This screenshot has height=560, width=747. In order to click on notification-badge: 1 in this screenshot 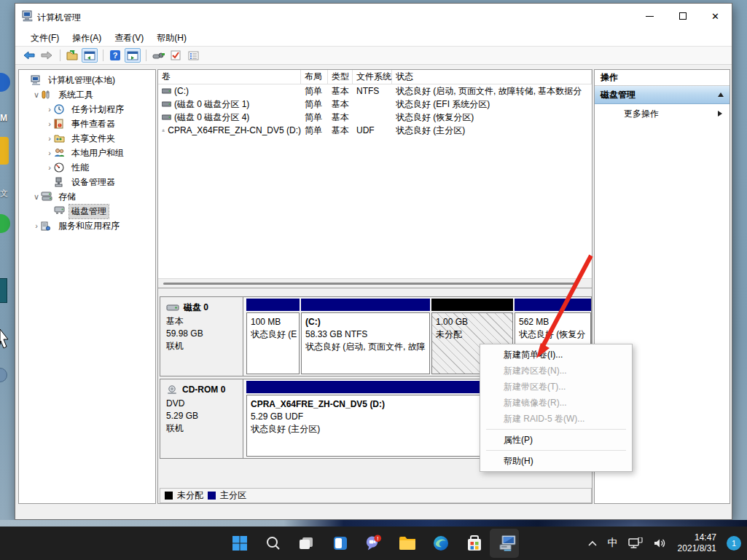, I will do `click(734, 543)`.